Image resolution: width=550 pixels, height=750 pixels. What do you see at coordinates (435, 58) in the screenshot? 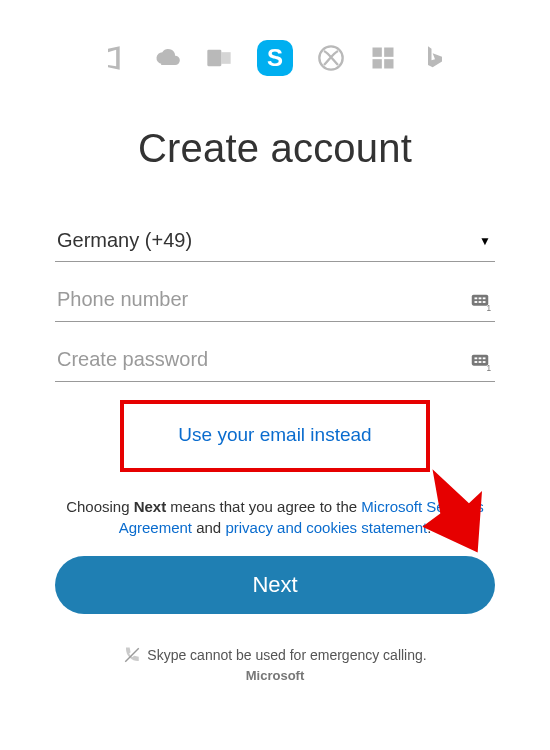
I see `bing-icon` at bounding box center [435, 58].